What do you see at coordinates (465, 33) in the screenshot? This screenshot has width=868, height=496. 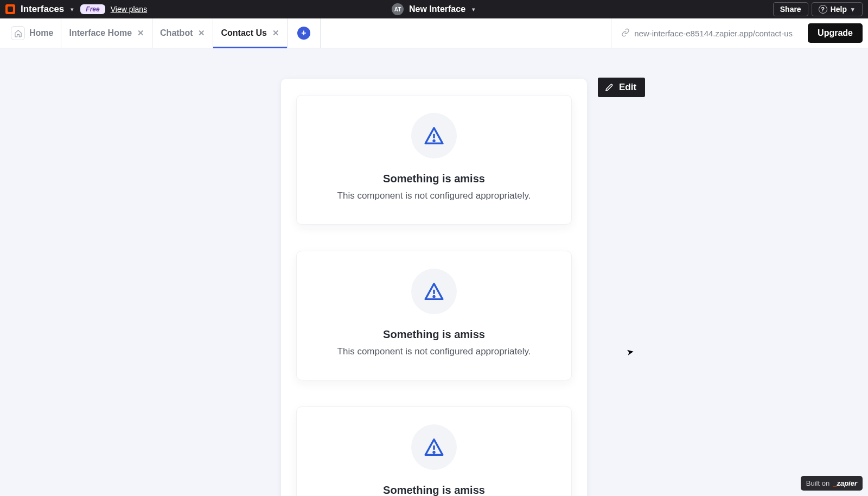 I see `tab-spacer` at bounding box center [465, 33].